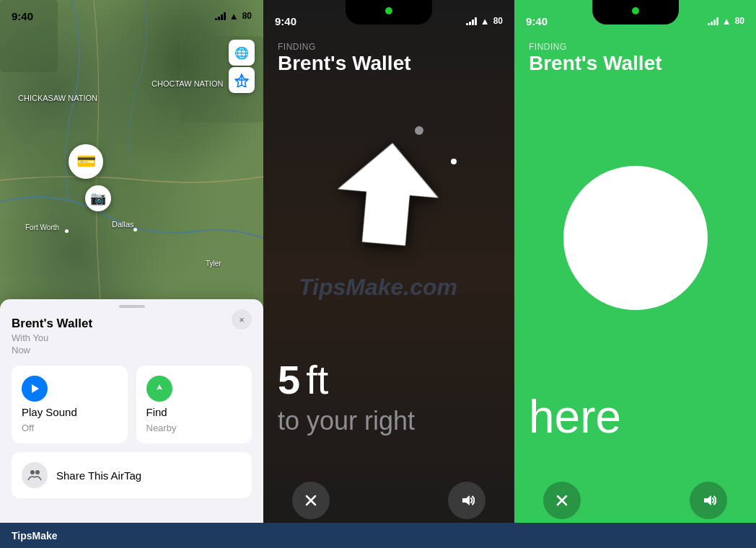 This screenshot has height=548, width=756. I want to click on play-icon, so click(35, 389).